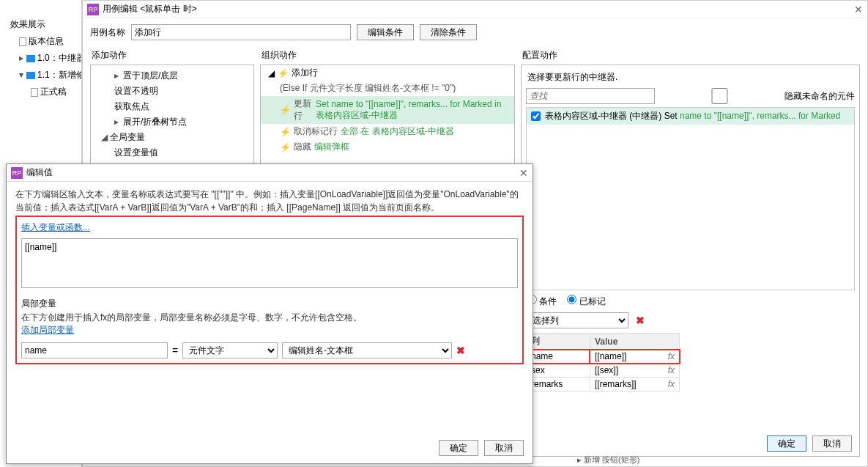 The height and width of the screenshot is (467, 868). Describe the element at coordinates (149, 9) in the screenshot. I see `window-title: 用例编辑 <鼠标单击 时>` at that location.